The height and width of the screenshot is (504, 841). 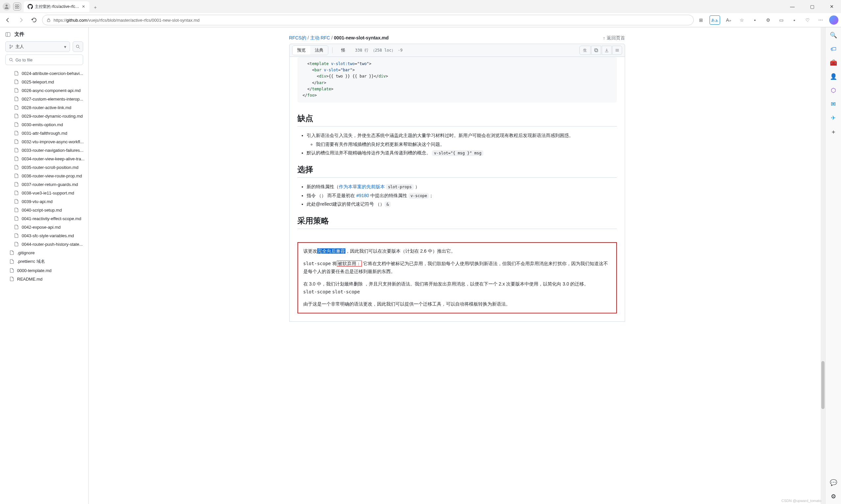 What do you see at coordinates (11, 47) in the screenshot?
I see `branch-icon` at bounding box center [11, 47].